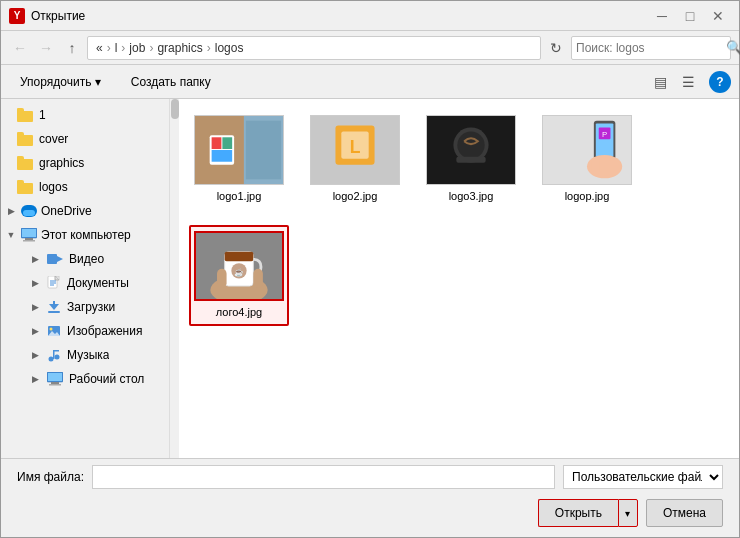 The width and height of the screenshot is (740, 538). What do you see at coordinates (20, 48) in the screenshot?
I see `back-button: ←` at bounding box center [20, 48].